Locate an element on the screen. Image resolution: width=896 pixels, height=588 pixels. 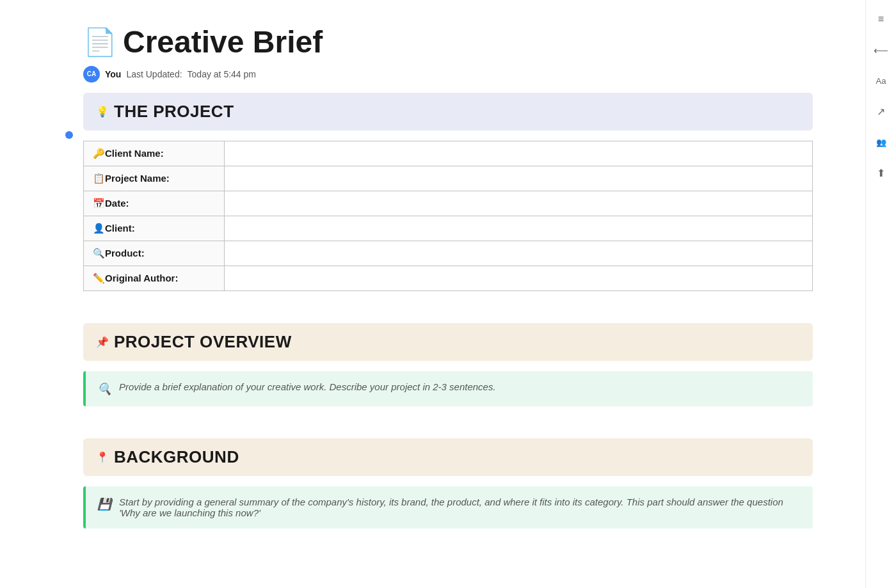
collapse-icon: ⟵ is located at coordinates (881, 50).